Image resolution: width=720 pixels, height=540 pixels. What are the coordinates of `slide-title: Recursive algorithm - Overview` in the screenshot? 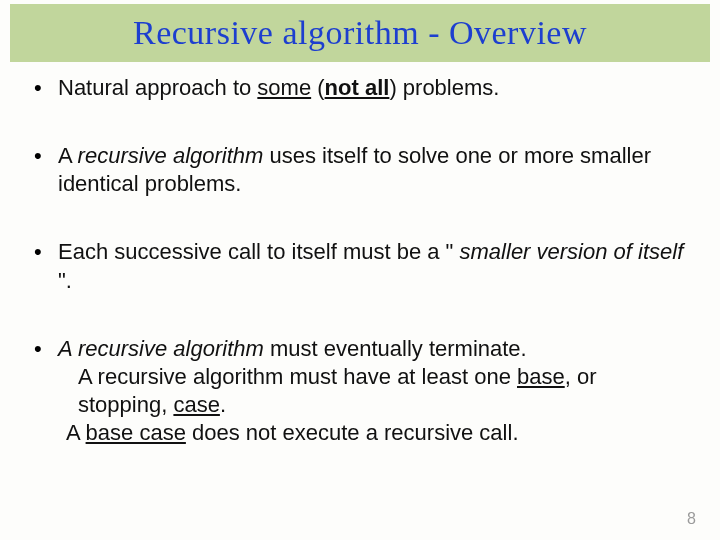 It's located at (360, 33).